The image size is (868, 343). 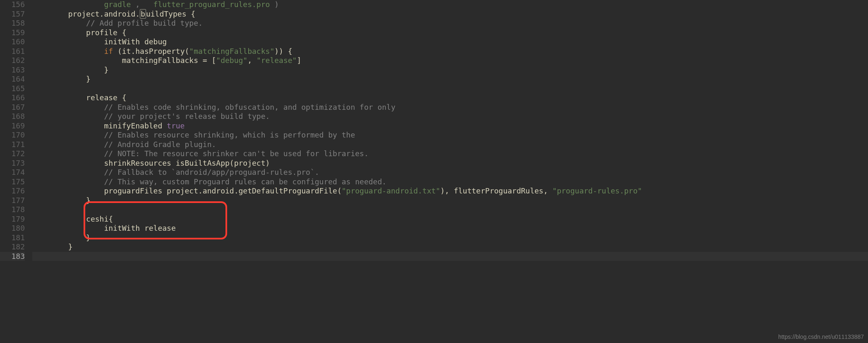 What do you see at coordinates (12, 60) in the screenshot?
I see `line-number: 162` at bounding box center [12, 60].